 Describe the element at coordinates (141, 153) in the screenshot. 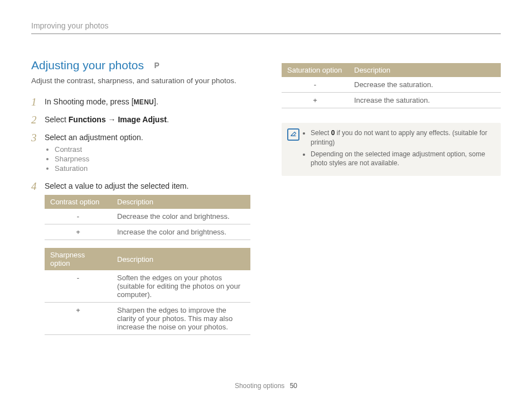

I see `step-3: Select an adjustment option. Contrast Sh…` at that location.